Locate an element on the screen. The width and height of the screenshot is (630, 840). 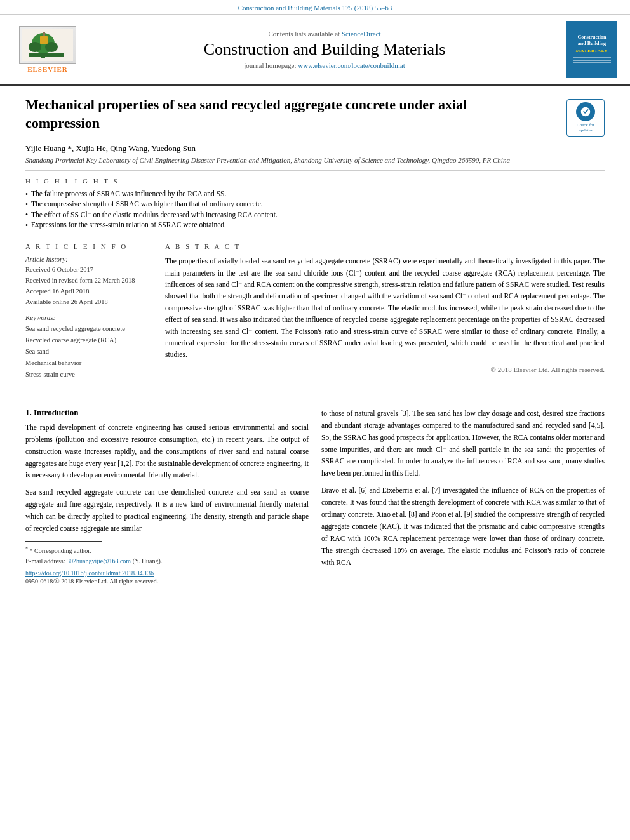
abstract-col: A B S T R A C T The properties of axiall… is located at coordinates (385, 314).